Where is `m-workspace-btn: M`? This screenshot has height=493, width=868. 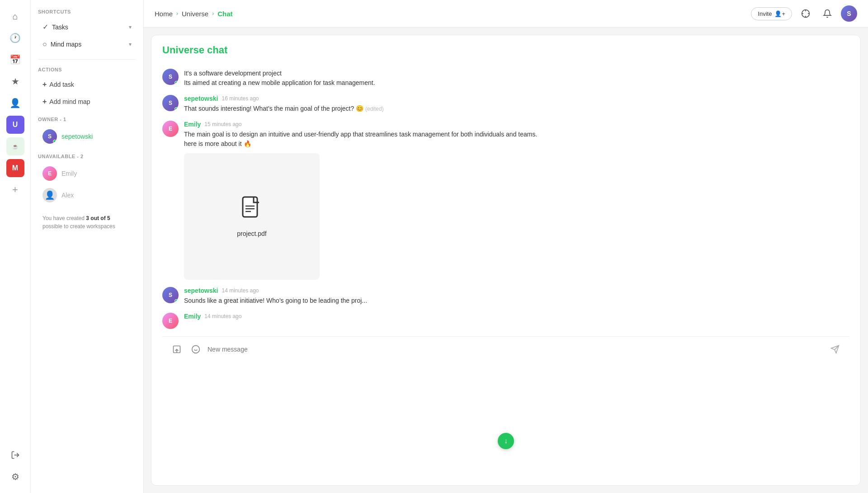 m-workspace-btn: M is located at coordinates (15, 168).